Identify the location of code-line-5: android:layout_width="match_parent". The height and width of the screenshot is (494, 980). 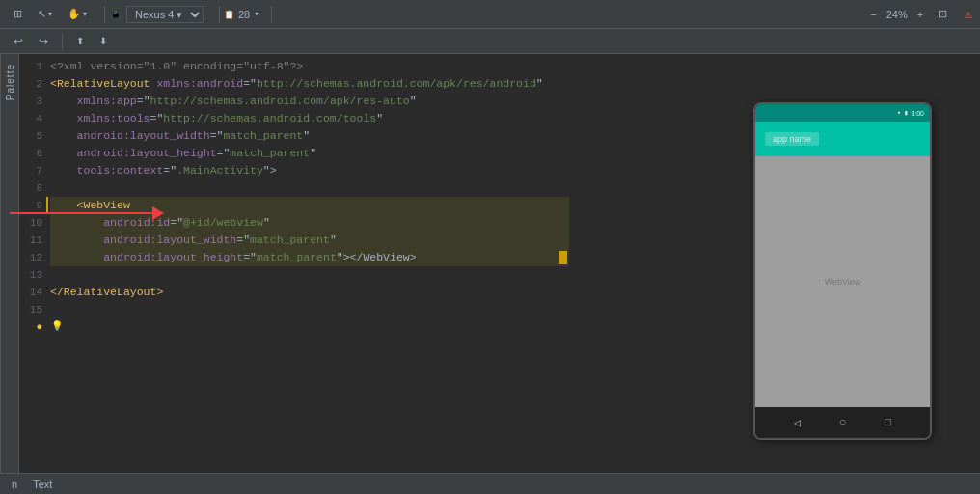
(310, 136).